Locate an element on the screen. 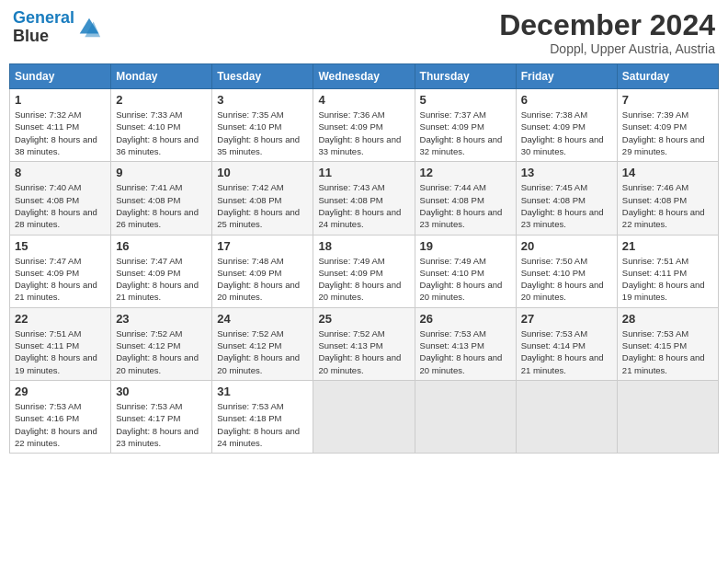  calendar-cell: 4Sunrise: 7:36 AMSunset: 4:09 PMDaylight… is located at coordinates (364, 125).